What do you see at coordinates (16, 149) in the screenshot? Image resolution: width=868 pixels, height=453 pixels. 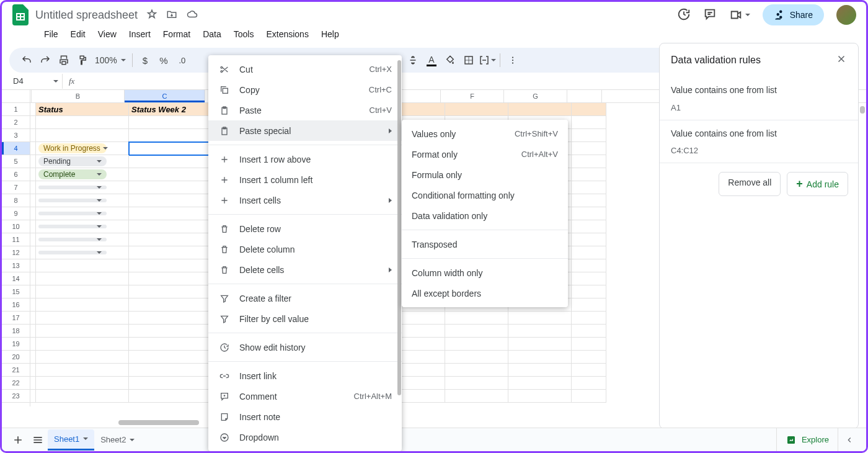 I see `row-header: 4` at bounding box center [16, 149].